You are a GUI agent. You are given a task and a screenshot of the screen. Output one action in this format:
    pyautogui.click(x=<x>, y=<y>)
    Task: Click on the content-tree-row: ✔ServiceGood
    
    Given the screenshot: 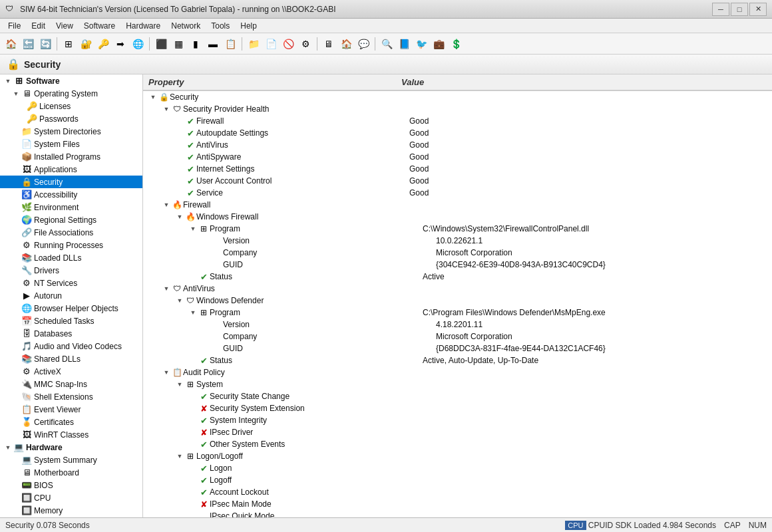 What is the action you would take?
    pyautogui.click(x=458, y=193)
    